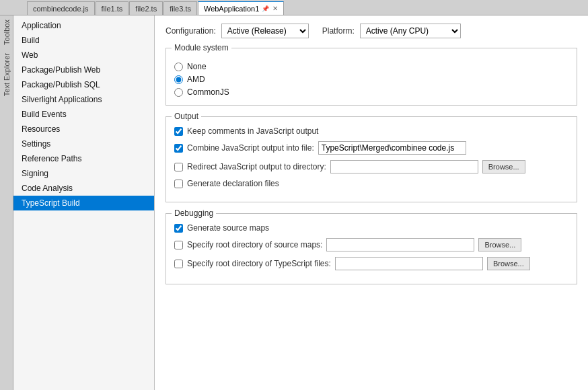 This screenshot has width=588, height=390. I want to click on nav-item-build-events: Build Events, so click(83, 114).